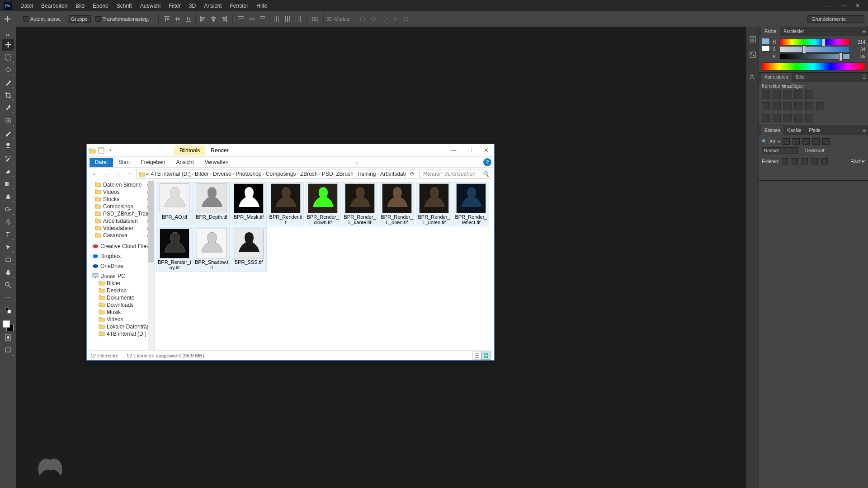  What do you see at coordinates (309, 174) in the screenshot?
I see `breadcrumb: ZBrush` at bounding box center [309, 174].